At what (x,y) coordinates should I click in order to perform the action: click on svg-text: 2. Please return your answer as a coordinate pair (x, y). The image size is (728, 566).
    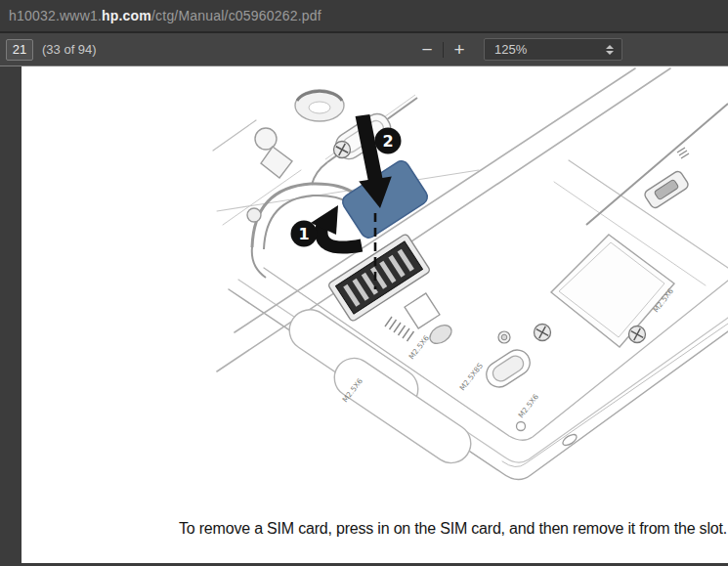
    Looking at the image, I should click on (387, 141).